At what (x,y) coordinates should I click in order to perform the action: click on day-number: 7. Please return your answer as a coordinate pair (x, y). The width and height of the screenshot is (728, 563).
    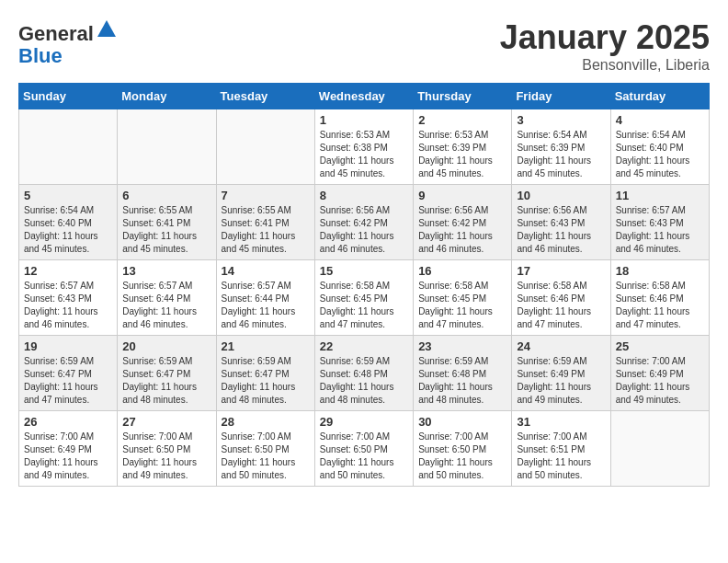
    Looking at the image, I should click on (266, 195).